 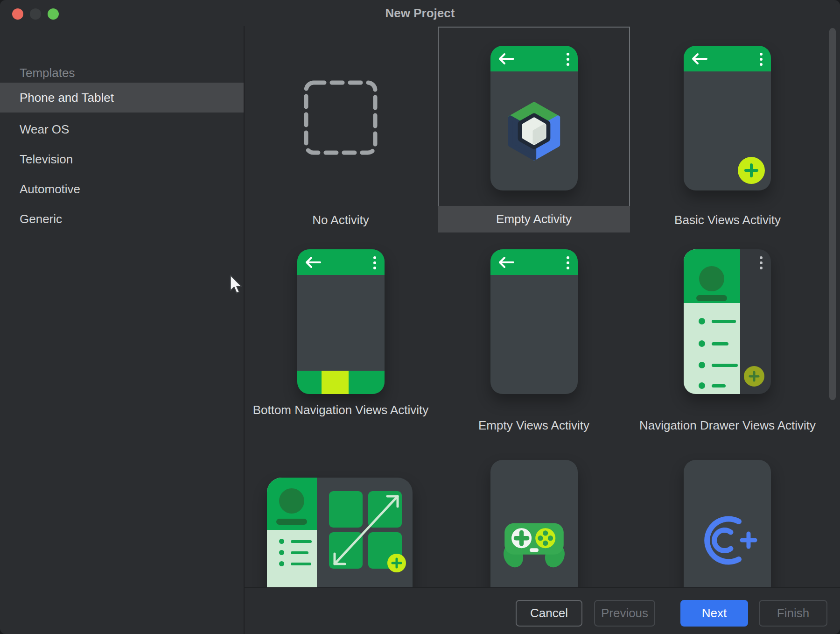 What do you see at coordinates (340, 532) in the screenshot?
I see `template-card-tablet-thumbnail` at bounding box center [340, 532].